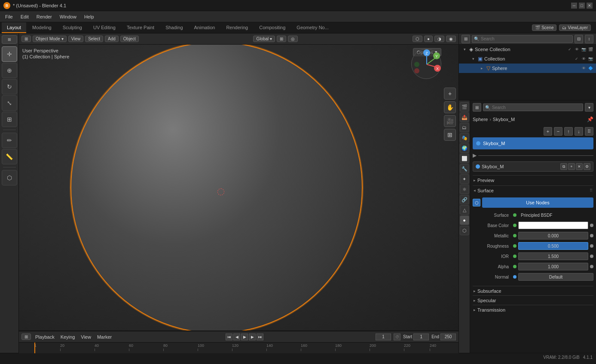 The height and width of the screenshot is (364, 596). What do you see at coordinates (104, 337) in the screenshot?
I see `timeline-marker-menu: Marker` at bounding box center [104, 337].